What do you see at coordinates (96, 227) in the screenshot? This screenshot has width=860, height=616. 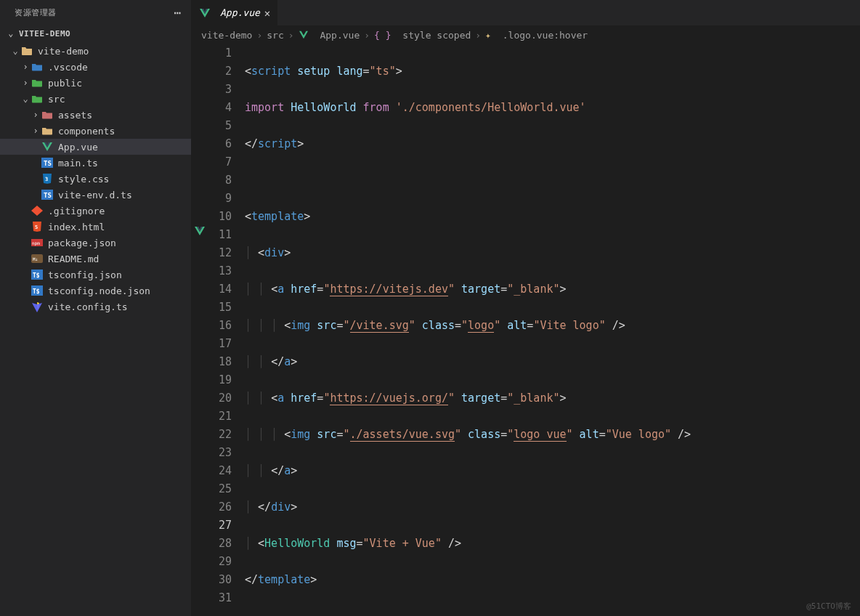 I see `tree-file-indexhtml: 5index.html` at bounding box center [96, 227].